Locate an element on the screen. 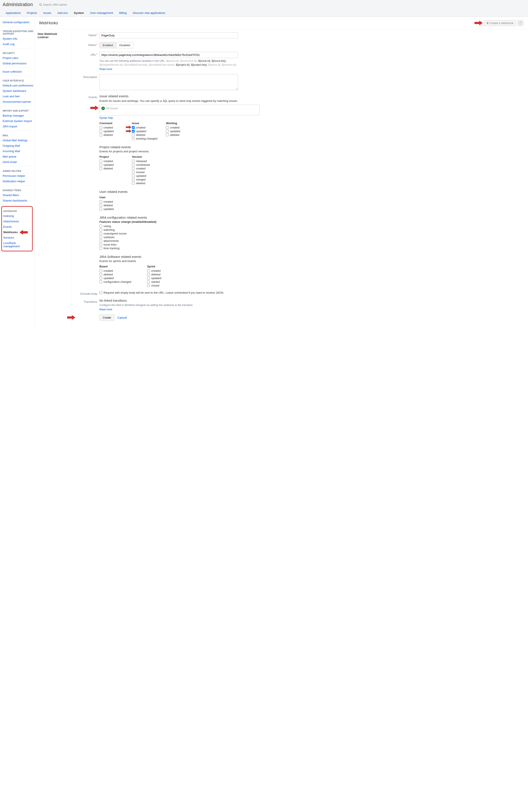 The height and width of the screenshot is (812, 528). sidebar-general-config: General configuration is located at coordinates (18, 22).